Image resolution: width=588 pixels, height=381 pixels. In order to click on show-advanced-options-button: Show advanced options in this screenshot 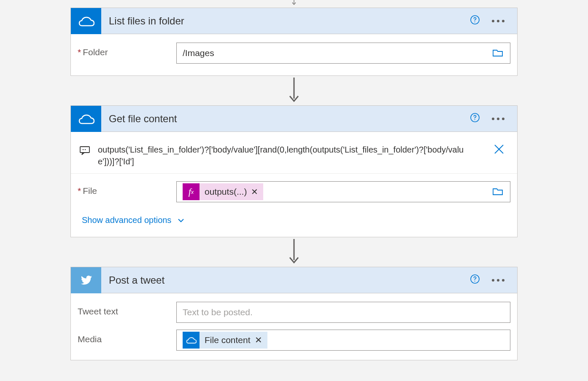, I will do `click(131, 220)`.